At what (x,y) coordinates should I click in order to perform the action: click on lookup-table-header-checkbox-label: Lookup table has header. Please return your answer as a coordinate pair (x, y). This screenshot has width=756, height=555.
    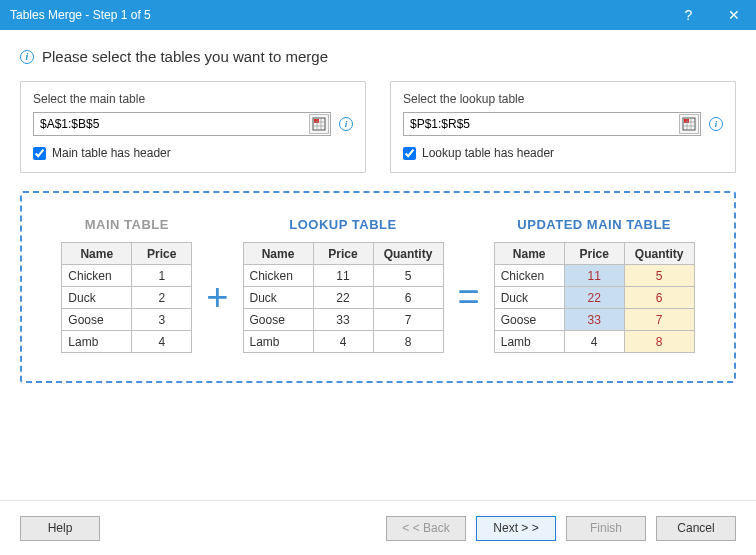
    Looking at the image, I should click on (488, 153).